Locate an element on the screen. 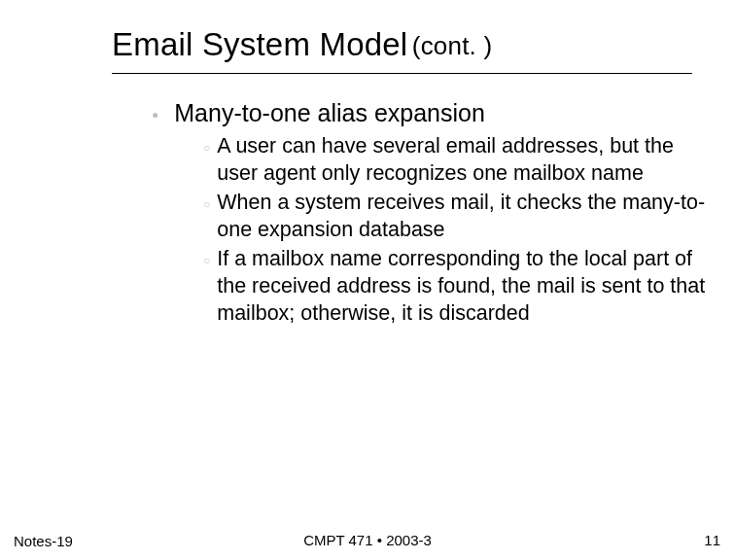 Image resolution: width=735 pixels, height=560 pixels. title-cont: (cont. ) is located at coordinates (453, 46).